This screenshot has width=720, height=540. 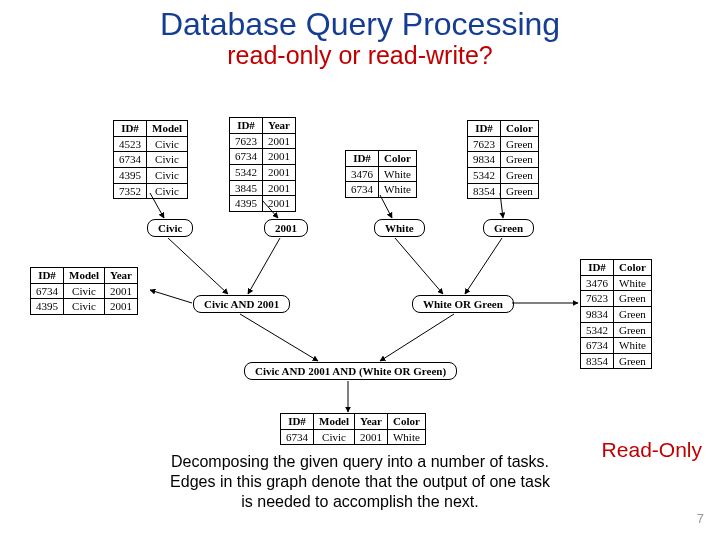 What do you see at coordinates (286, 228) in the screenshot?
I see `node-2001: 2001` at bounding box center [286, 228].